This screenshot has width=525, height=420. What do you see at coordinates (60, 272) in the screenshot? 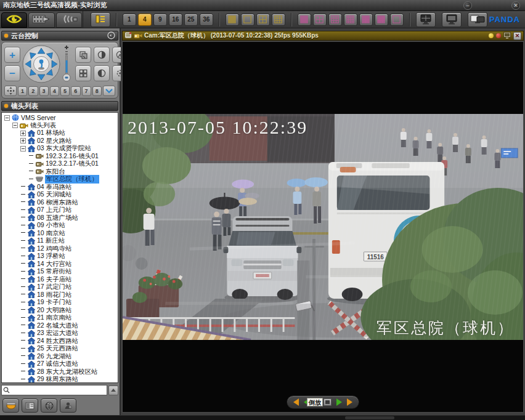
I see `tree-node-station-15: 15 常府街站` at bounding box center [60, 272].